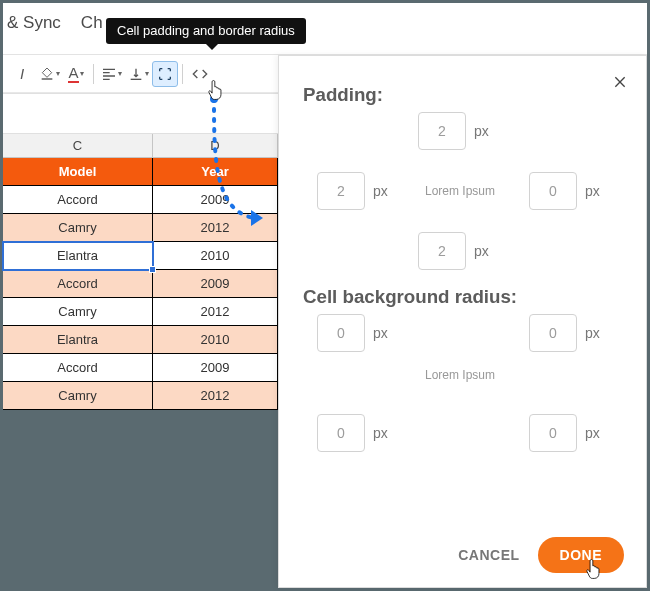 The image size is (650, 591). Describe the element at coordinates (78, 256) in the screenshot. I see `cell-value: Elantra` at that location.